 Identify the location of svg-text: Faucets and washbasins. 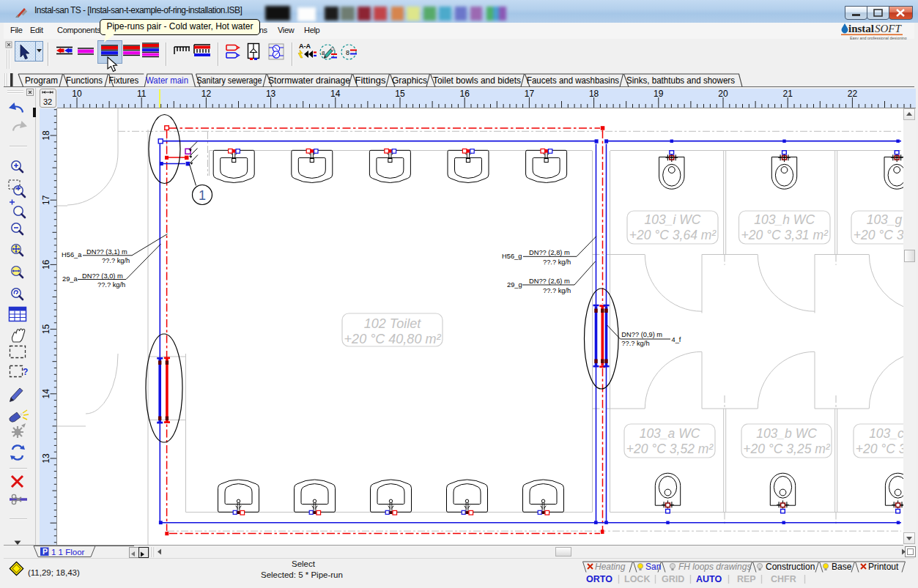
(573, 81).